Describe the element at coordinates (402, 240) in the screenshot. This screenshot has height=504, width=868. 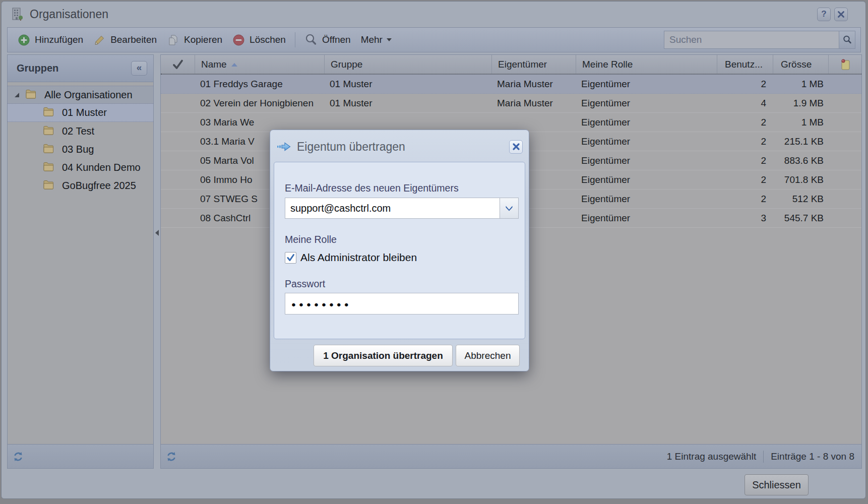
I see `role-label: Meine Rolle` at that location.